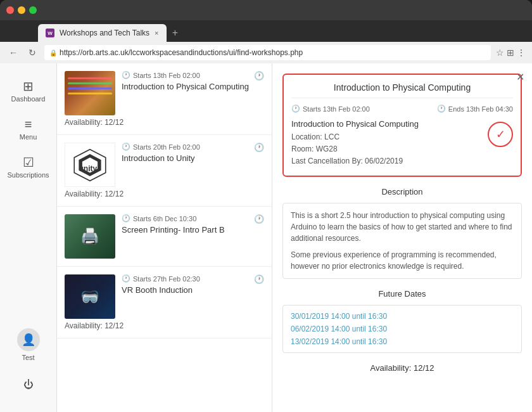 The width and height of the screenshot is (532, 412). What do you see at coordinates (28, 385) in the screenshot?
I see `power-icon: ⏻` at bounding box center [28, 385].